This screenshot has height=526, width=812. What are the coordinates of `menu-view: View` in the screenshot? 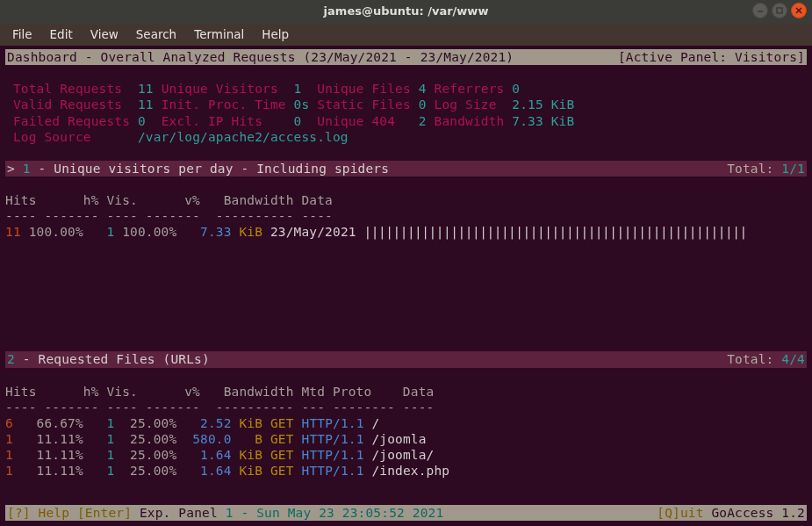 It's located at (104, 35).